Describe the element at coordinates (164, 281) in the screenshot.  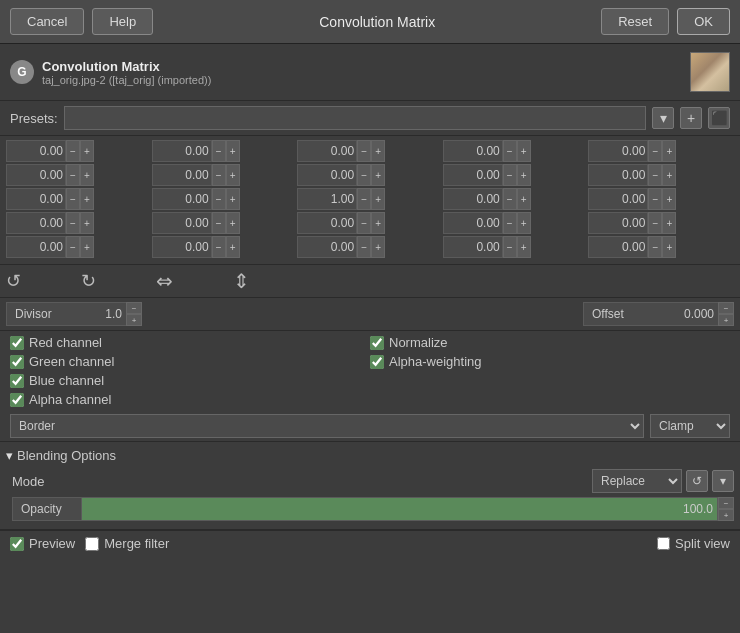
I see `flip-h-icon: ⇔` at that location.